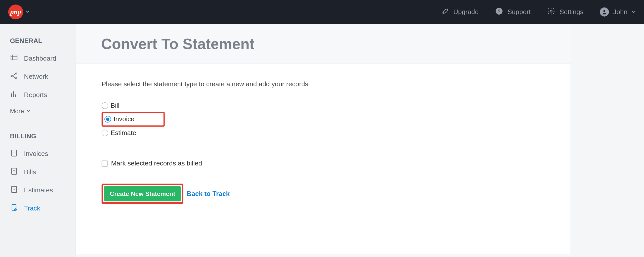 This screenshot has width=644, height=257. What do you see at coordinates (38, 77) in the screenshot?
I see `sidebar-item-network: Network` at bounding box center [38, 77].